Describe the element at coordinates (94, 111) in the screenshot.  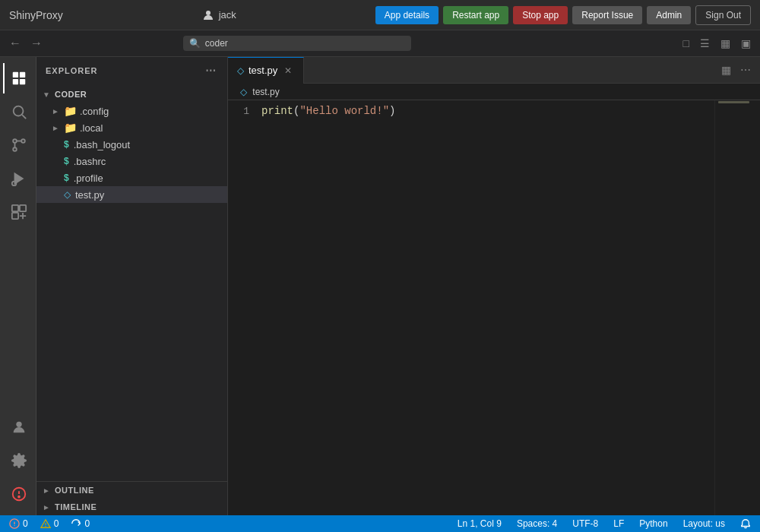
I see `config-label: .config` at that location.